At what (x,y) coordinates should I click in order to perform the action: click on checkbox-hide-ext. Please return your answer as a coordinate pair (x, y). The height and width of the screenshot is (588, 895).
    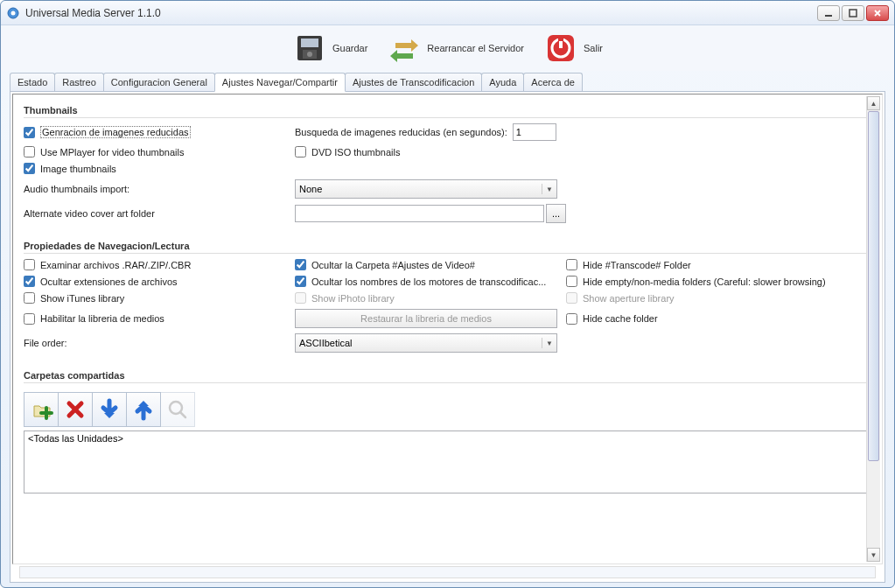
    Looking at the image, I should click on (30, 282).